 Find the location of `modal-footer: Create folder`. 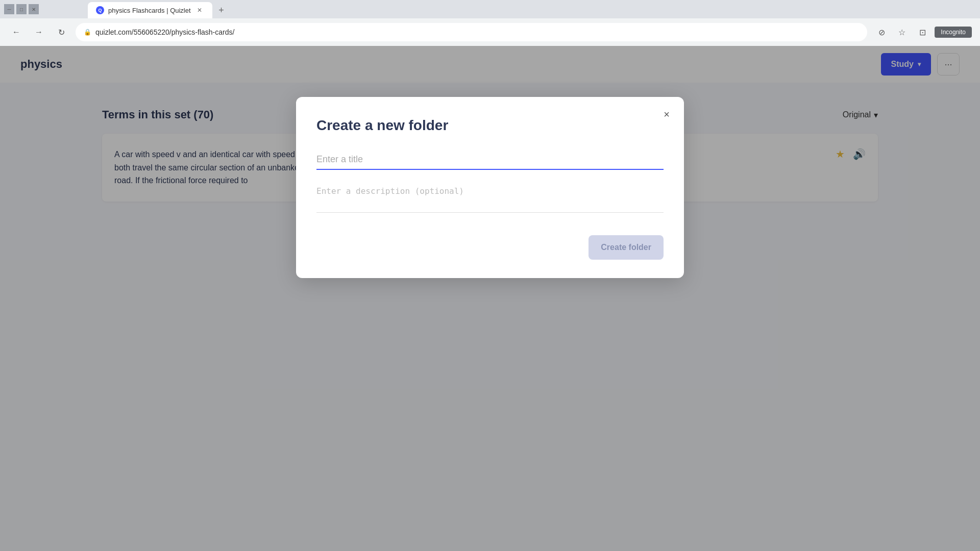

modal-footer: Create folder is located at coordinates (490, 247).